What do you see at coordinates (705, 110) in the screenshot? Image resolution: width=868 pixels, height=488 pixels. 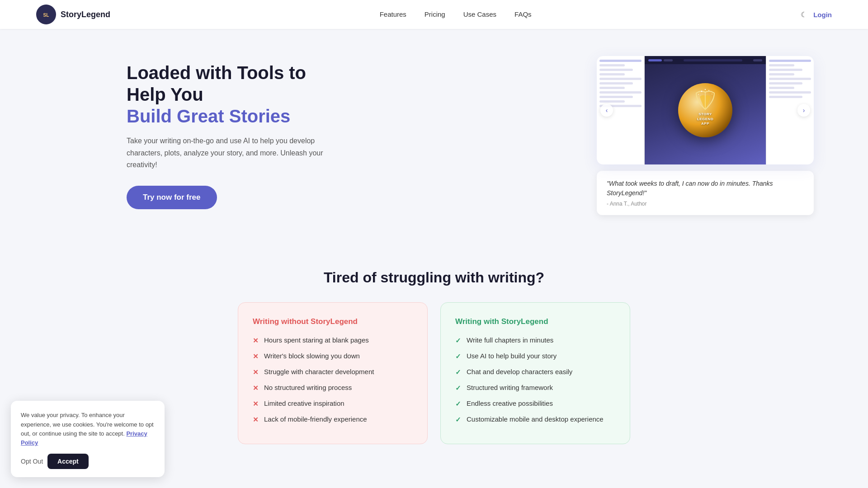 I see `app-screenshot: STORYLEGENDAPP` at bounding box center [705, 110].